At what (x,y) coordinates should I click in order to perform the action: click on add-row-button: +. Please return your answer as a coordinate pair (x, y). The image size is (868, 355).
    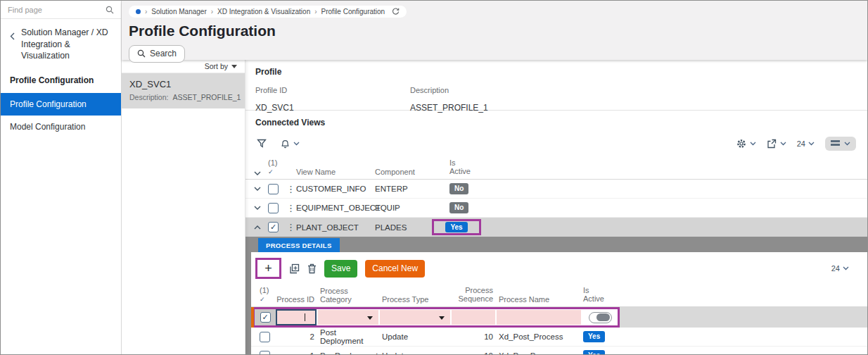
    Looking at the image, I should click on (269, 268).